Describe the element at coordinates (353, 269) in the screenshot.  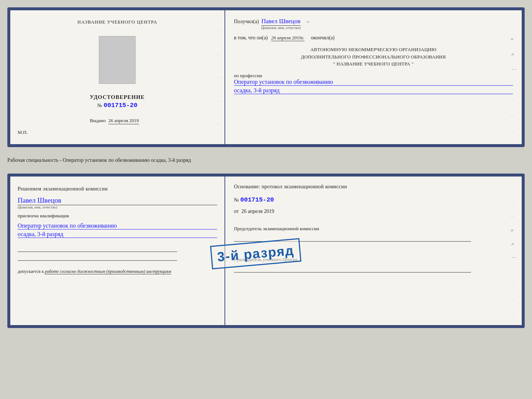
I see `cert2-director-sig` at that location.